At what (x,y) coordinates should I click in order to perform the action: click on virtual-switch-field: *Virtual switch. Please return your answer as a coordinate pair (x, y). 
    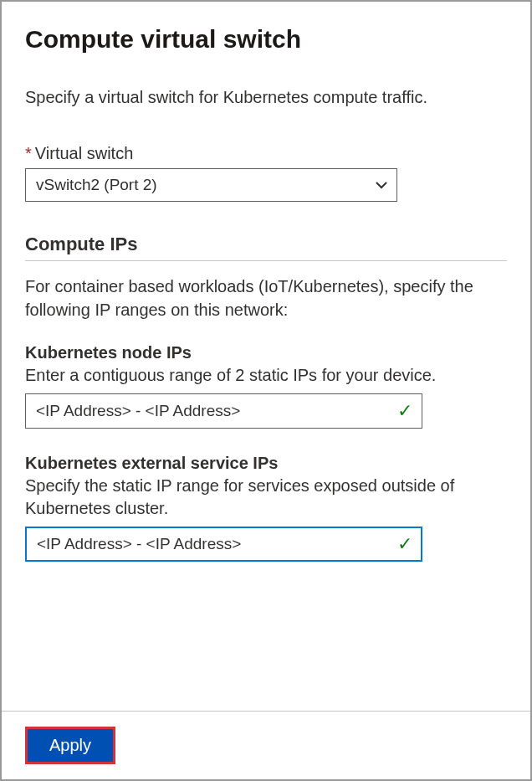
    Looking at the image, I should click on (266, 172).